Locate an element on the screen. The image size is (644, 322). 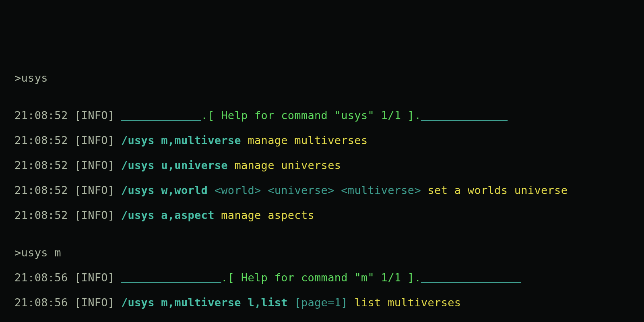
command-path: /usys a,aspect is located at coordinates (168, 215).